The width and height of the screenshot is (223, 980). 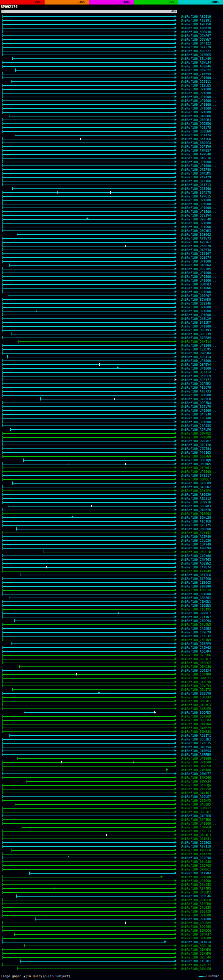 I want to click on hit-accession-label: UniRef100_Q9YHL0, so click(x=196, y=900).